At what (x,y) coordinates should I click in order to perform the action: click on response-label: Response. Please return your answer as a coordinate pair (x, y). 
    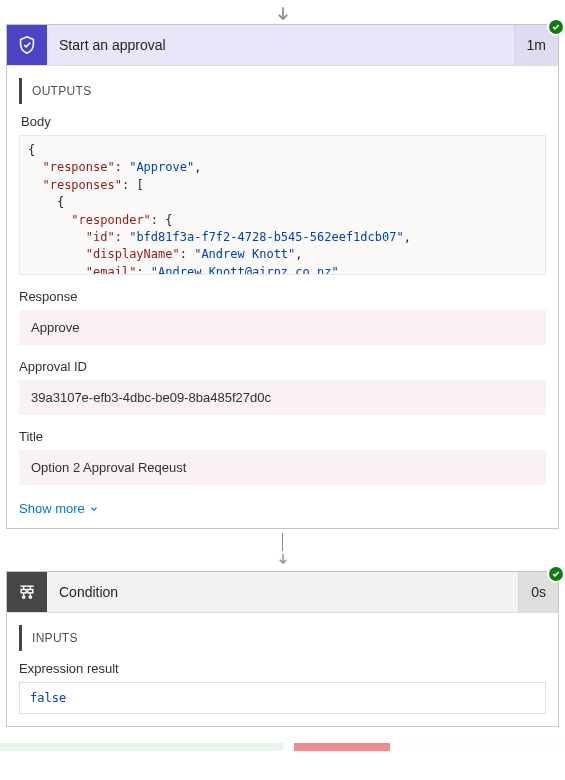
    Looking at the image, I should click on (282, 296).